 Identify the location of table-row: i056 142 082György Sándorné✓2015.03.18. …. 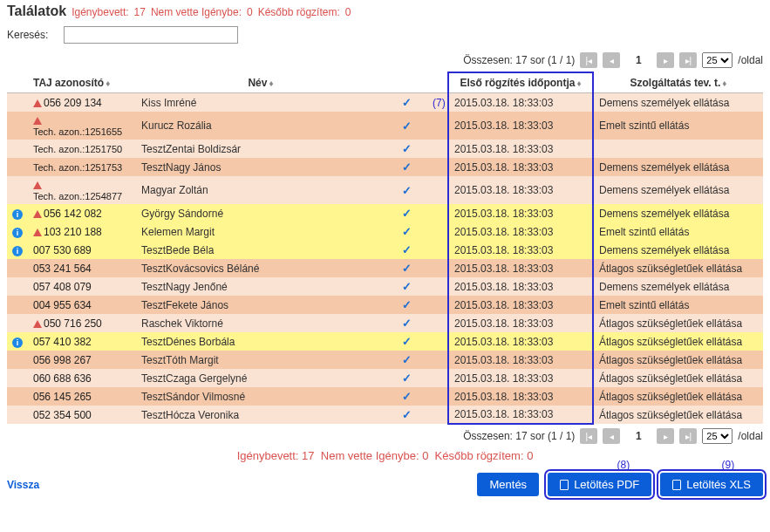
(385, 213).